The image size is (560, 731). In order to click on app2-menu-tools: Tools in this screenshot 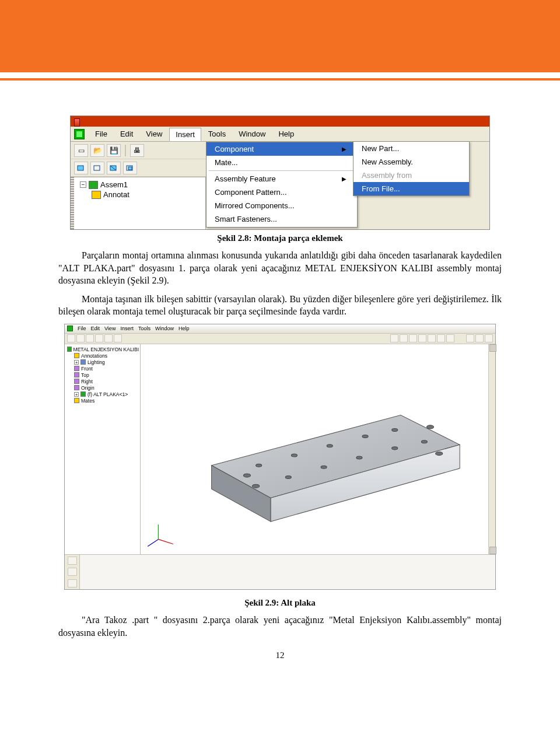, I will do `click(145, 328)`.